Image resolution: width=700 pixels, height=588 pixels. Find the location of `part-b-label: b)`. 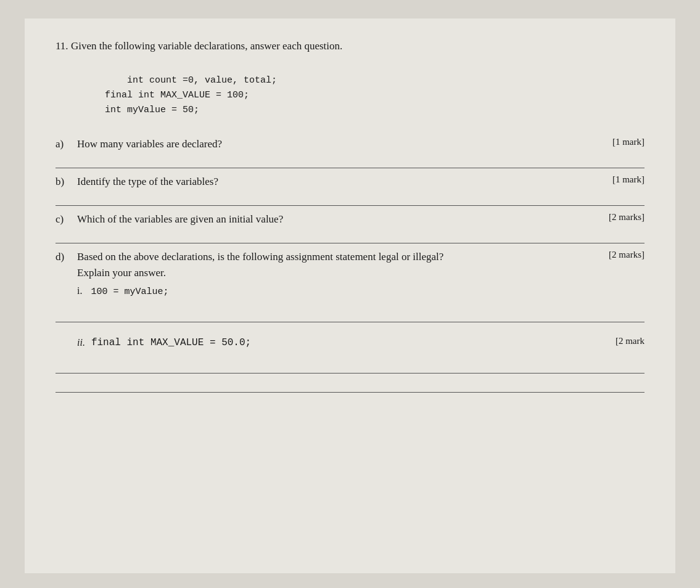

part-b-label: b) is located at coordinates (63, 182).